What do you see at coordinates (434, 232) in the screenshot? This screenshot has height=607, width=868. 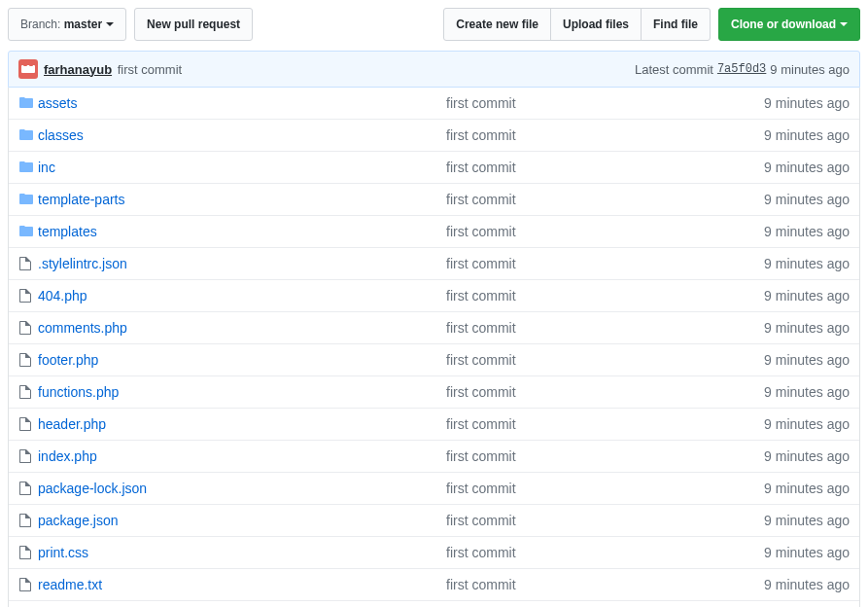 I see `table-row: templatesfirst commit9 minutes ago` at bounding box center [434, 232].